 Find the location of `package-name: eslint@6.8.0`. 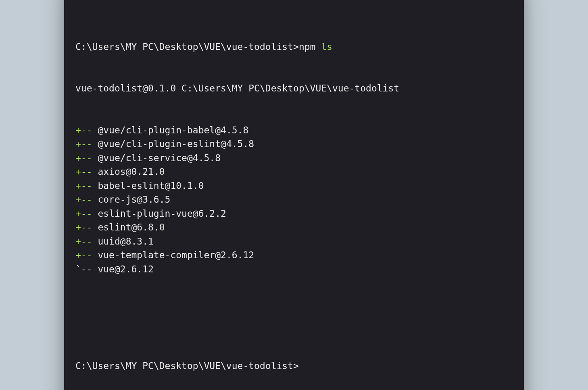

package-name: eslint@6.8.0 is located at coordinates (131, 227).